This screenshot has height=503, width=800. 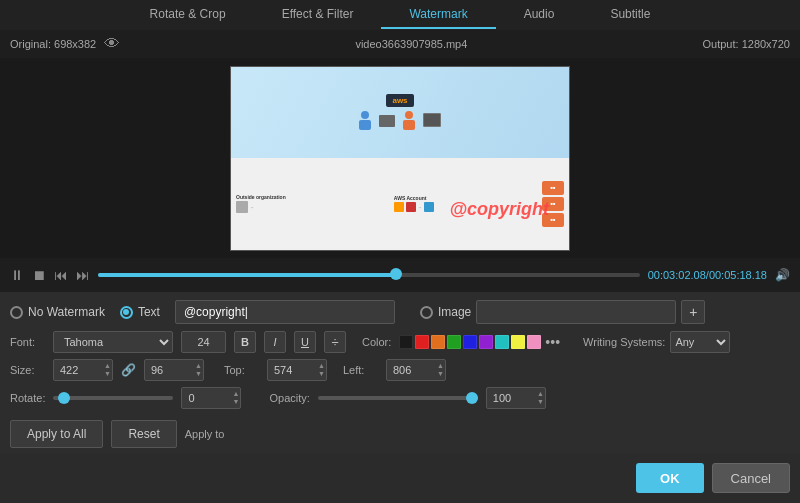 What do you see at coordinates (411, 44) in the screenshot?
I see `filename-label: video3663907985.mp4` at bounding box center [411, 44].